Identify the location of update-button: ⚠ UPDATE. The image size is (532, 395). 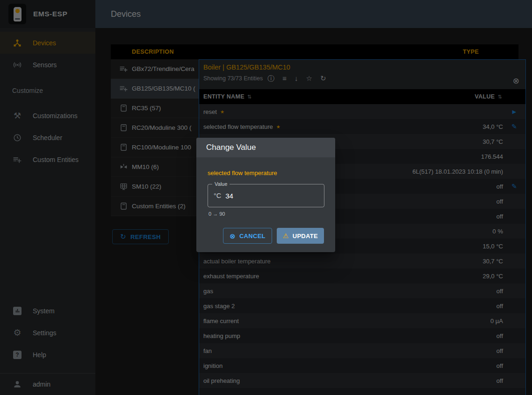
(300, 236).